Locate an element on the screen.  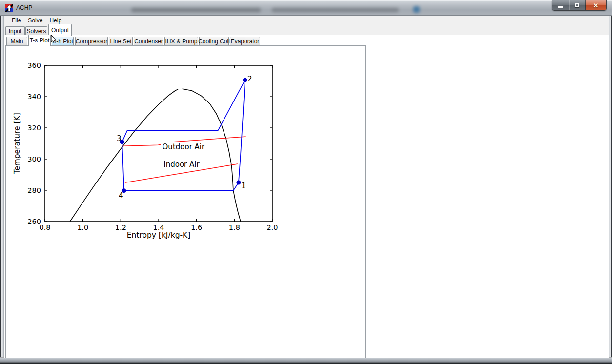
tab-evaporator: Evaporator is located at coordinates (245, 41).